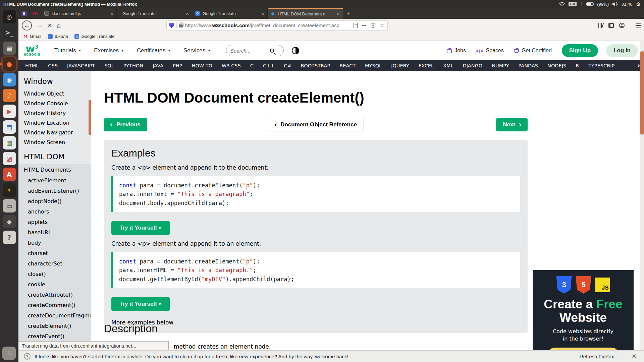 Image resolution: width=644 pixels, height=362 pixels. Describe the element at coordinates (32, 51) in the screenshot. I see `w3schools-logo: w3 schools` at that location.